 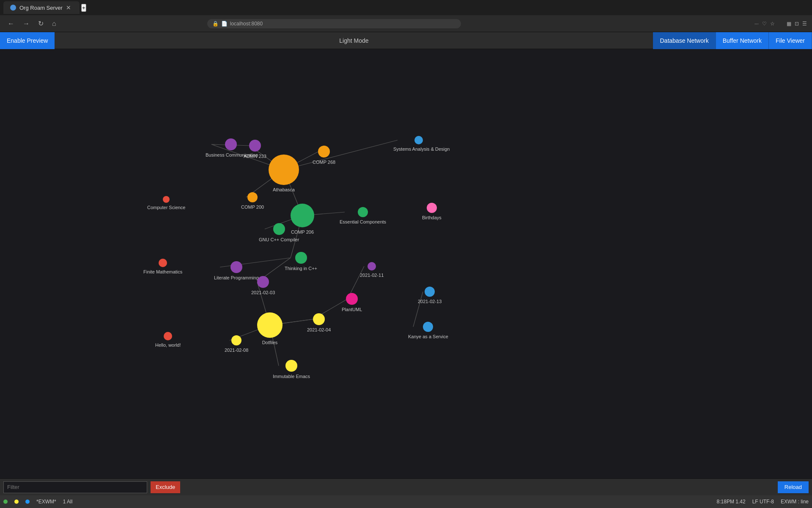 I want to click on node-plantuml: PlantUML, so click(x=352, y=303).